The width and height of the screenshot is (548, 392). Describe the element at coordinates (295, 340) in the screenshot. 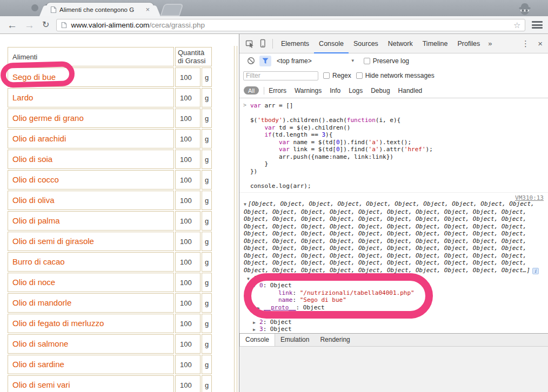

I see `drawer-tab-emulation: Emulation` at that location.